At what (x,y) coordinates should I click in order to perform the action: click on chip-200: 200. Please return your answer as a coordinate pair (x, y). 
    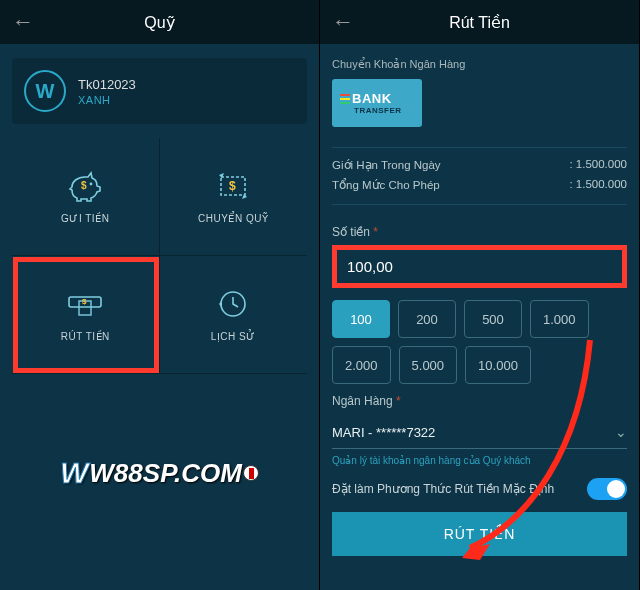
    Looking at the image, I should click on (427, 319).